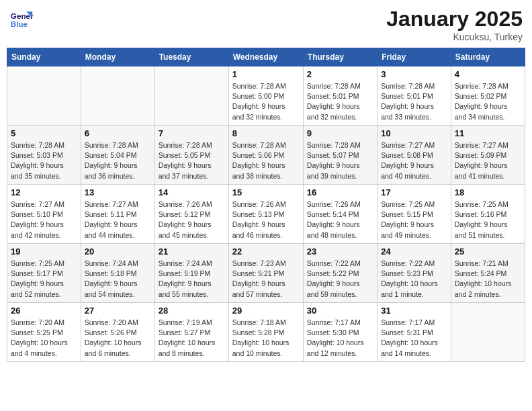 The height and width of the screenshot is (411, 532). Describe the element at coordinates (488, 96) in the screenshot. I see `day-cell: 4Sunrise: 7:28 AM Sunset: 5:02 PM Daylig…` at that location.